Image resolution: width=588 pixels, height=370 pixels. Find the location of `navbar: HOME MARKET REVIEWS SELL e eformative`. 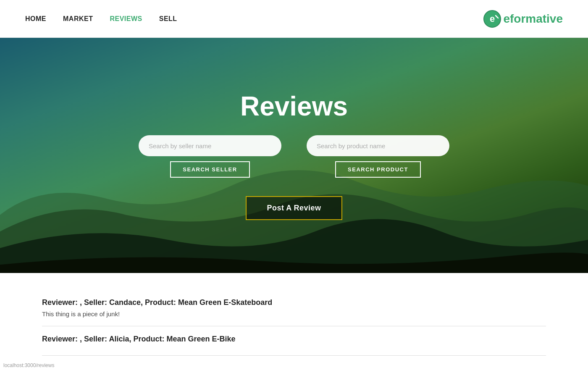

navbar: HOME MARKET REVIEWS SELL e eformative is located at coordinates (294, 19).